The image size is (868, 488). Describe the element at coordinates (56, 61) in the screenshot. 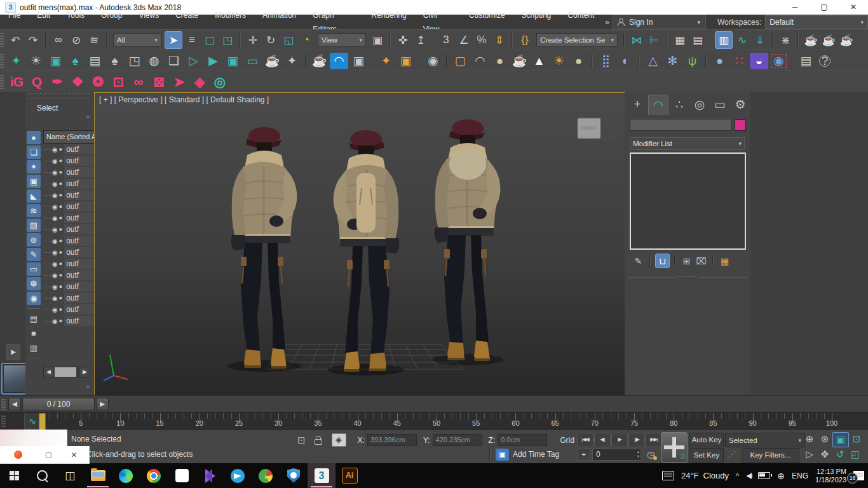

I see `camera-rig-icon: ▣` at that location.